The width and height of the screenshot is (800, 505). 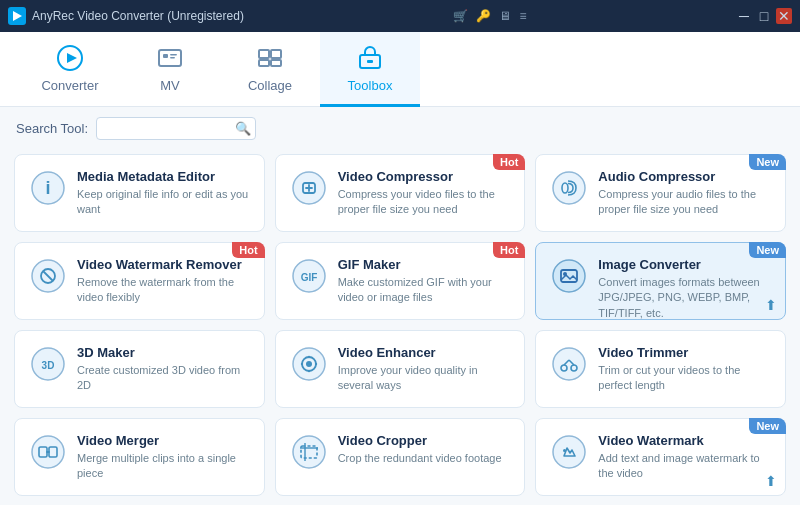 What do you see at coordinates (70, 58) in the screenshot?
I see `converter-icon` at bounding box center [70, 58].